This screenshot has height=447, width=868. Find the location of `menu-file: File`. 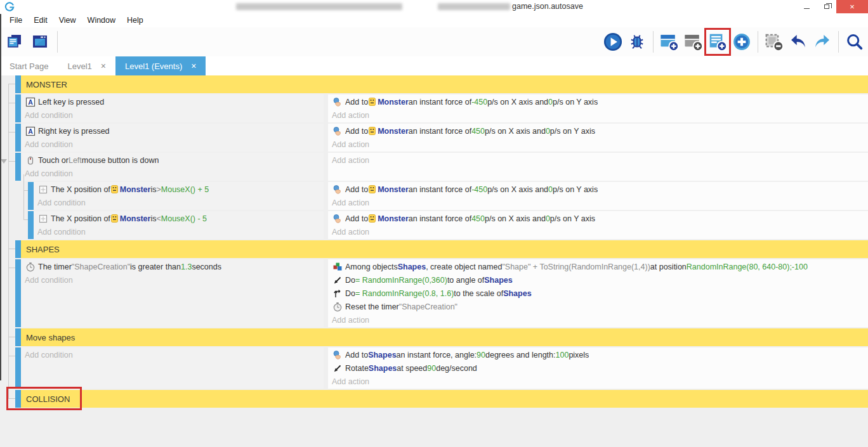

menu-file: File is located at coordinates (16, 20).